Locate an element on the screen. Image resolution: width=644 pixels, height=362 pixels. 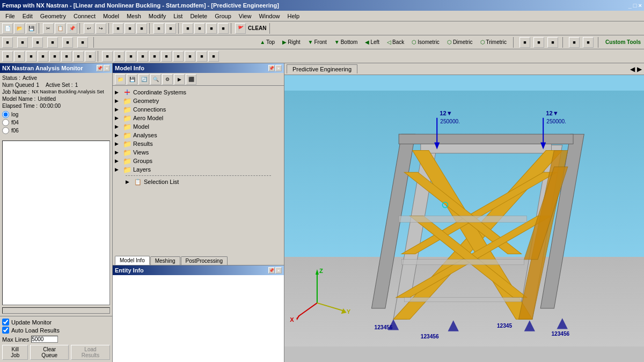
tb-v5: ■ is located at coordinates (68, 42).